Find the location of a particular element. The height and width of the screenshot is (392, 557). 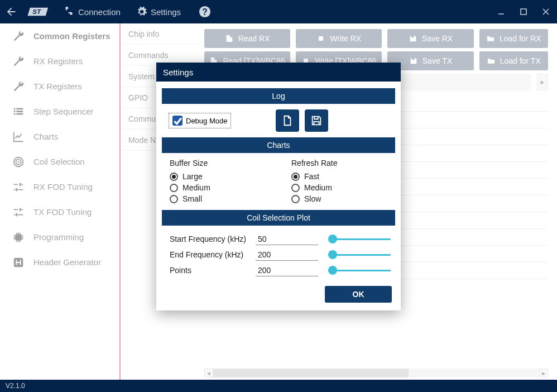

debug-mode-checkbox: Debug Mode is located at coordinates (200, 121).